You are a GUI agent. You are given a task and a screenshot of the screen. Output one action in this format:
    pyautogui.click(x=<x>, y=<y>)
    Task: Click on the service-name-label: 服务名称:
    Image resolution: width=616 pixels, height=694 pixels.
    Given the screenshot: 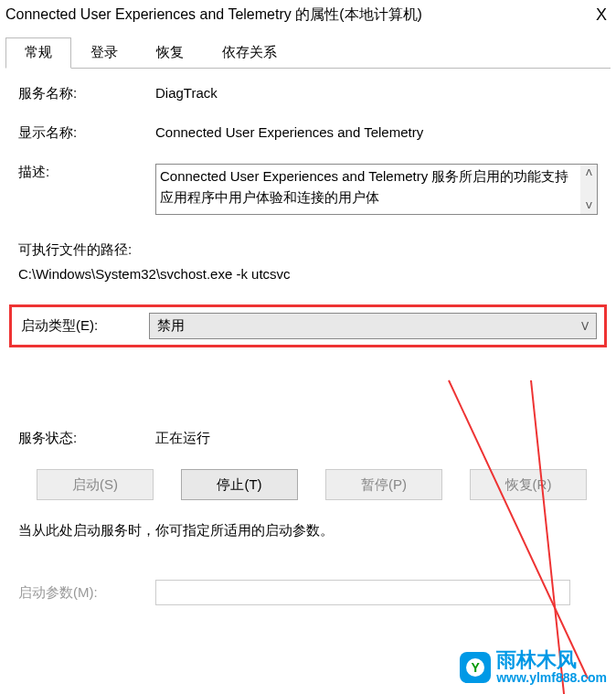 What is the action you would take?
    pyautogui.click(x=87, y=93)
    